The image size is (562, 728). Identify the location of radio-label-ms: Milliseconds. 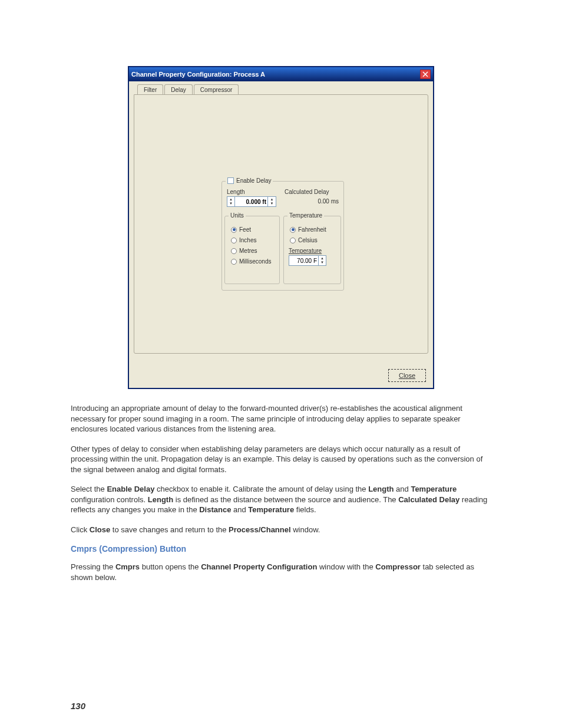
(255, 262).